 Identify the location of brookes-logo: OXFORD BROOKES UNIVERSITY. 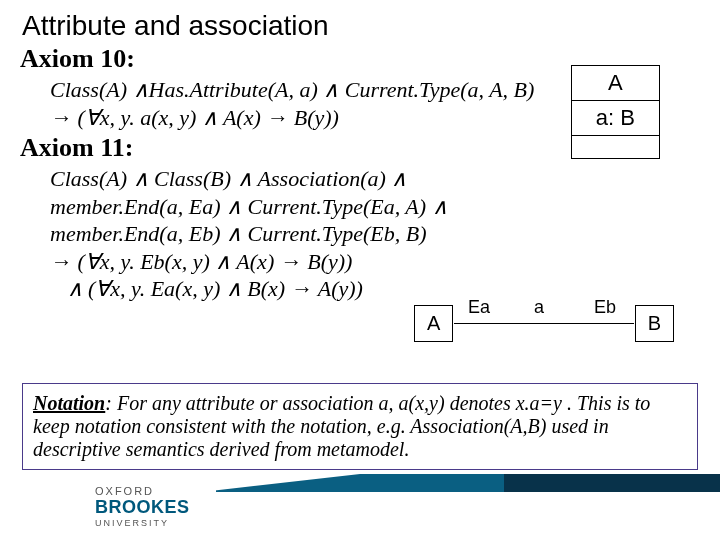
(142, 506).